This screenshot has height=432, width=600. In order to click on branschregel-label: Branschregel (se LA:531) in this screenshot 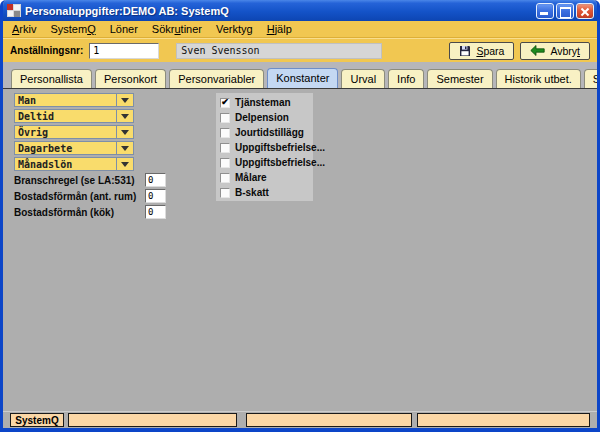, I will do `click(74, 181)`.